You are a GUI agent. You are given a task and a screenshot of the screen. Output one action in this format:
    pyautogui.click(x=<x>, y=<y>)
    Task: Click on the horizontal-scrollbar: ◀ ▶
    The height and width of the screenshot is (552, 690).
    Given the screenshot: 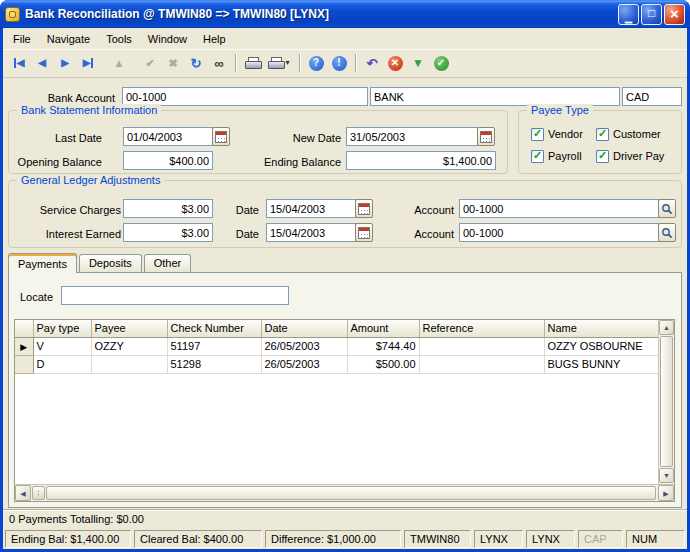 What is the action you would take?
    pyautogui.click(x=344, y=492)
    